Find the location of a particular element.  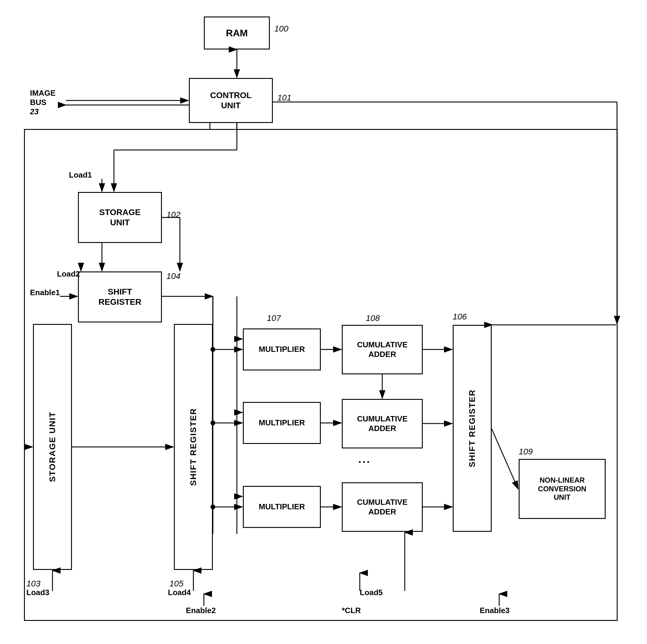

clr-label: *CLR is located at coordinates (352, 610).